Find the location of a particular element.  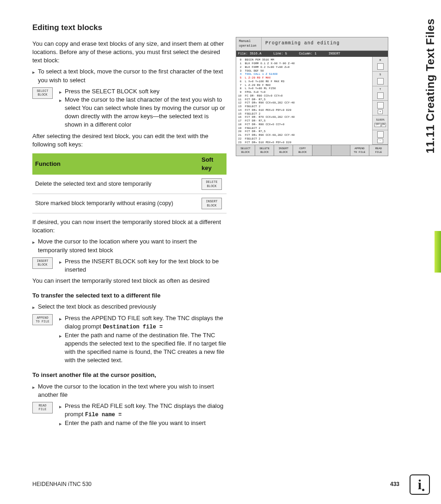

page-footer: HEIDENHAIN iTNC 530 433 is located at coordinates (216, 484).